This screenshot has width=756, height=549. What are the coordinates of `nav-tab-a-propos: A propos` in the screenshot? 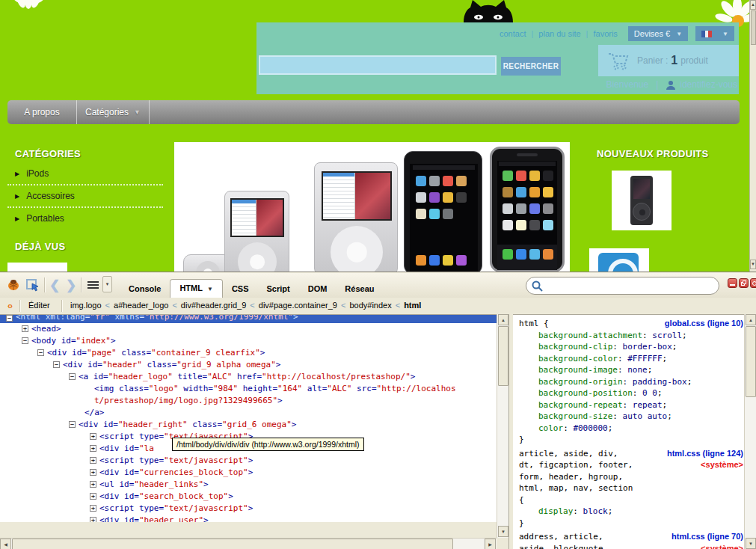 It's located at (42, 112).